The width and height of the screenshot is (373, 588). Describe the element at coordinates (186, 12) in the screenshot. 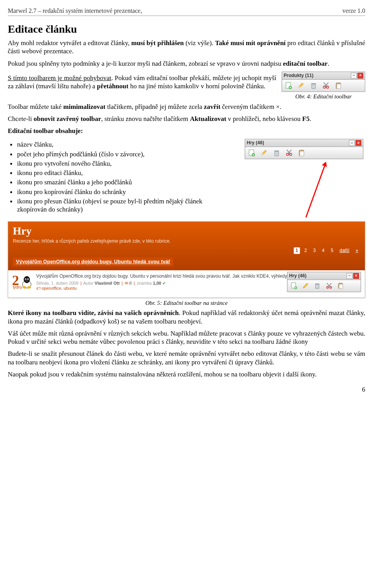

I see `page-header: Marwel 2.7 – redakční systém internetové…` at that location.